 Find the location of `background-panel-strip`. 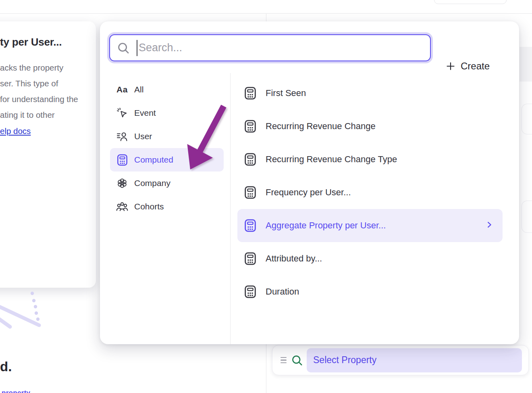

background-panel-strip is located at coordinates (526, 64).